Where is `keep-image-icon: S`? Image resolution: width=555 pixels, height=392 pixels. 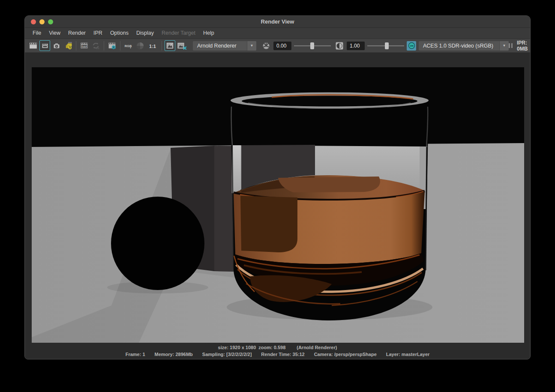
keep-image-icon: S is located at coordinates (68, 45).